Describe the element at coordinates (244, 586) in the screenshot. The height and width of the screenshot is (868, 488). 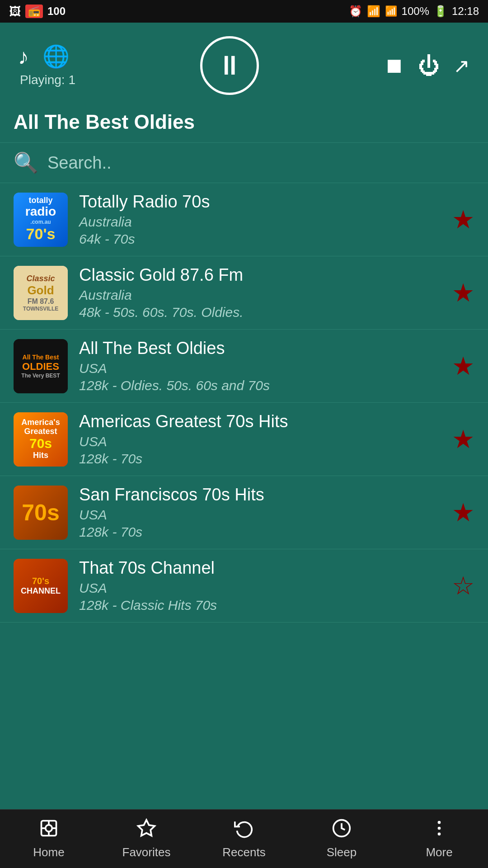
I see `list-item: 70's CHANNEL That 70s Channel USA 128k -…` at that location.